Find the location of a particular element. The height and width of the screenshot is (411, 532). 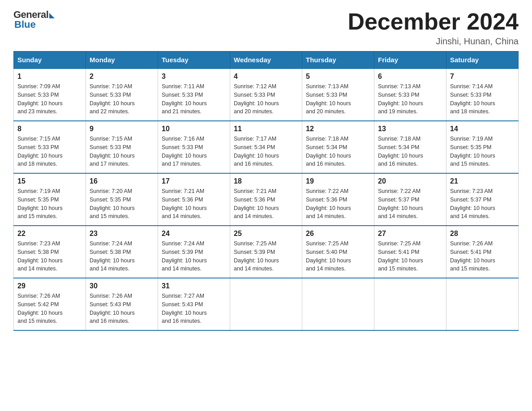

sunrise-label: Sunrise: 7:24 AM is located at coordinates (183, 244).